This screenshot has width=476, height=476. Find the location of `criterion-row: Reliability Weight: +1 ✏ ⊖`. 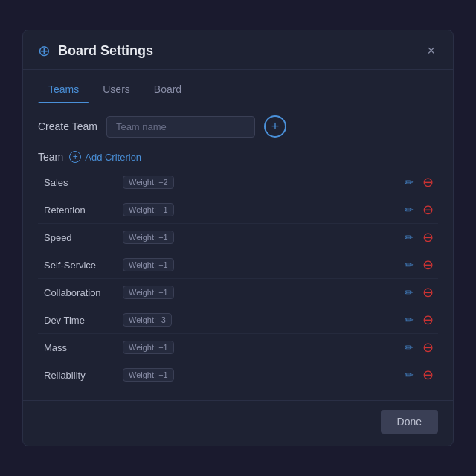

criterion-row: Reliability Weight: +1 ✏ ⊖ is located at coordinates (238, 375).